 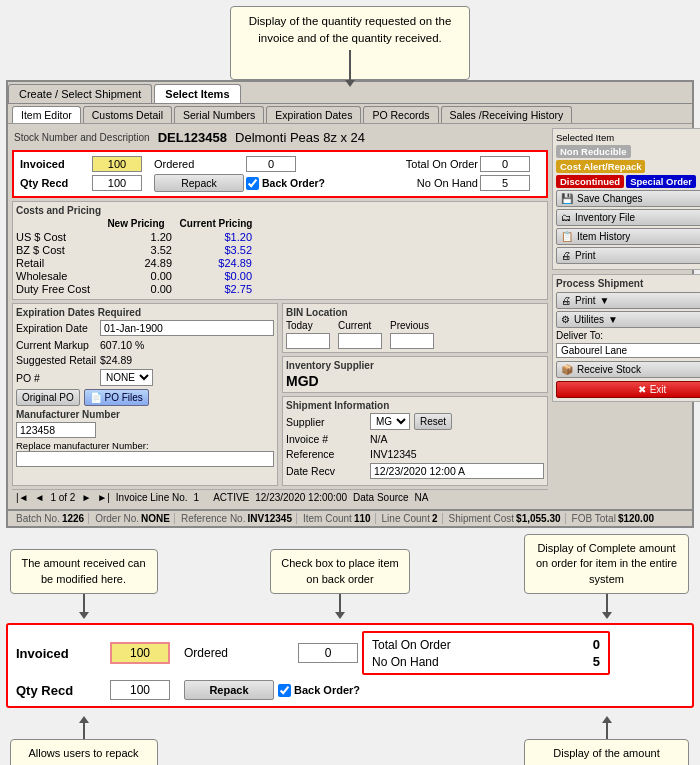 I want to click on bin-current-label: Current, so click(x=363, y=326).